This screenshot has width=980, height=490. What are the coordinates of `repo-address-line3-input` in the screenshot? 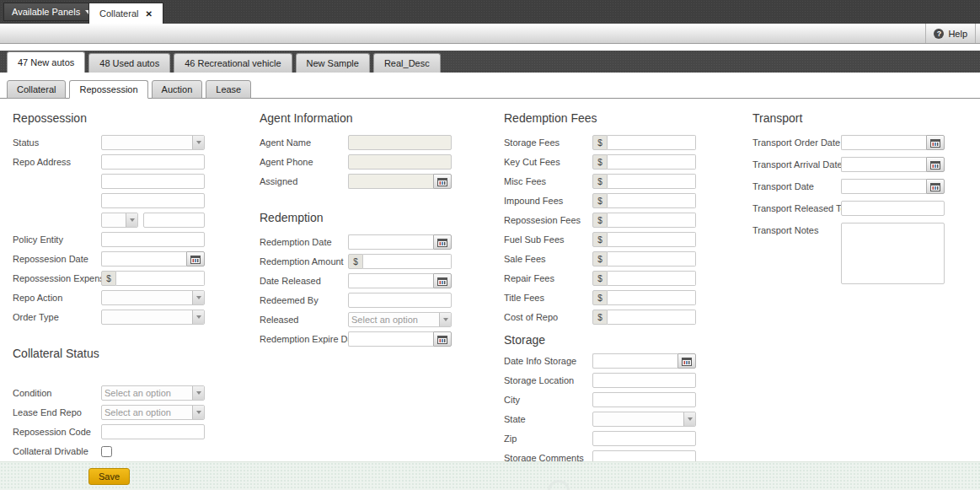 It's located at (153, 201).